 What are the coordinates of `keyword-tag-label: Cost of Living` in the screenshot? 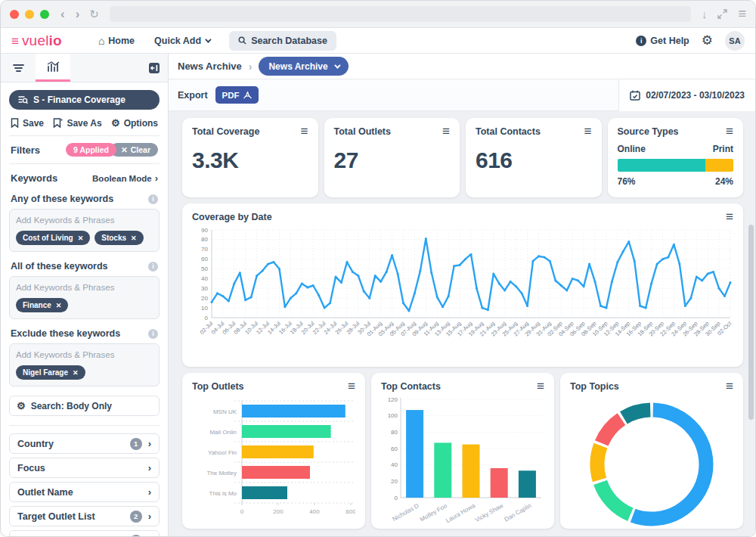 It's located at (48, 237).